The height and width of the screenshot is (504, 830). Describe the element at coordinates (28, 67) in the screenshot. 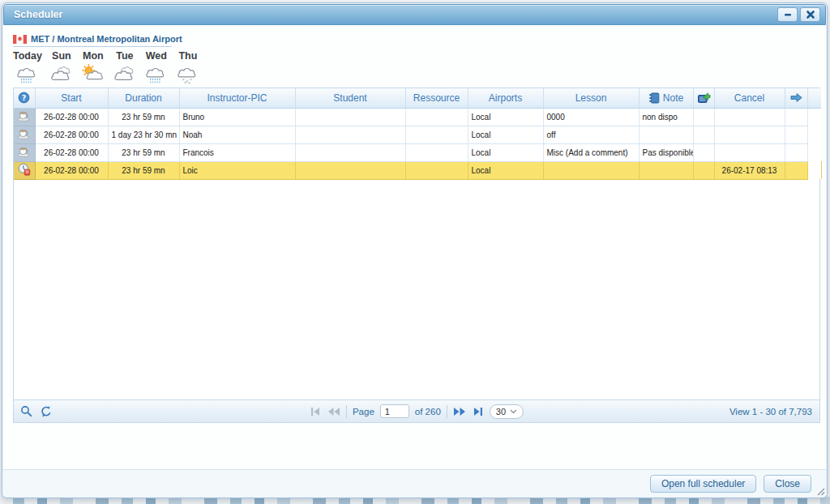

I see `weather-day: Today` at that location.